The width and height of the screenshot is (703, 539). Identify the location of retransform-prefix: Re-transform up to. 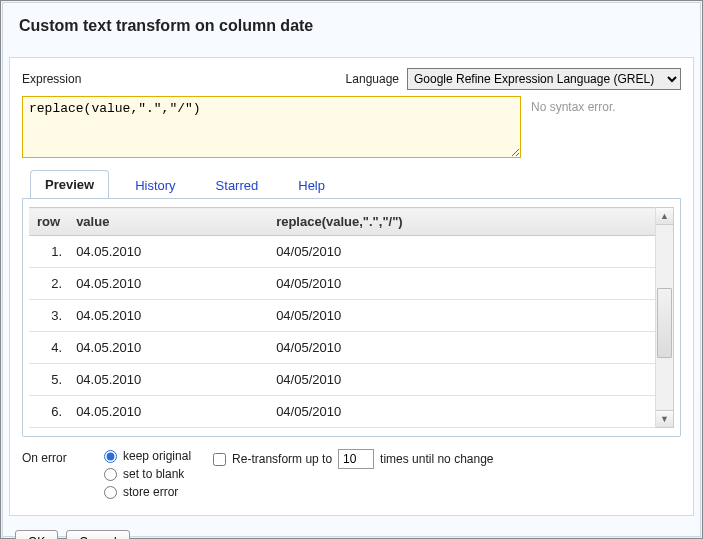
(282, 459).